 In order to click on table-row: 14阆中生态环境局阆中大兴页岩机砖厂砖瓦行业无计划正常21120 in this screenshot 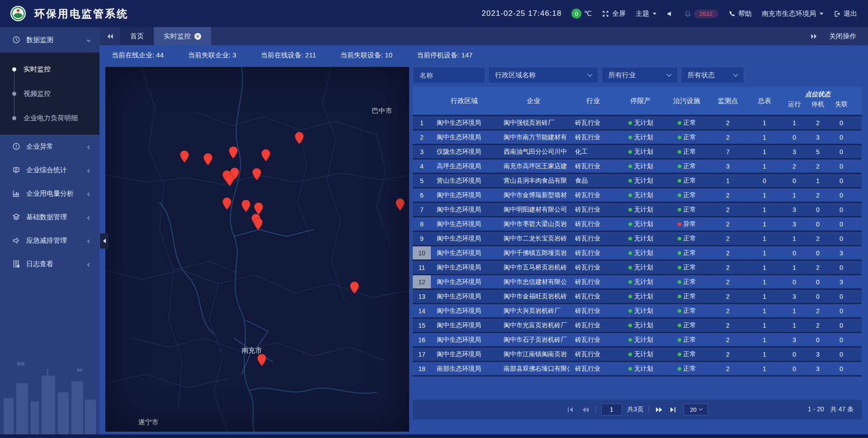, I will do `click(637, 311)`.